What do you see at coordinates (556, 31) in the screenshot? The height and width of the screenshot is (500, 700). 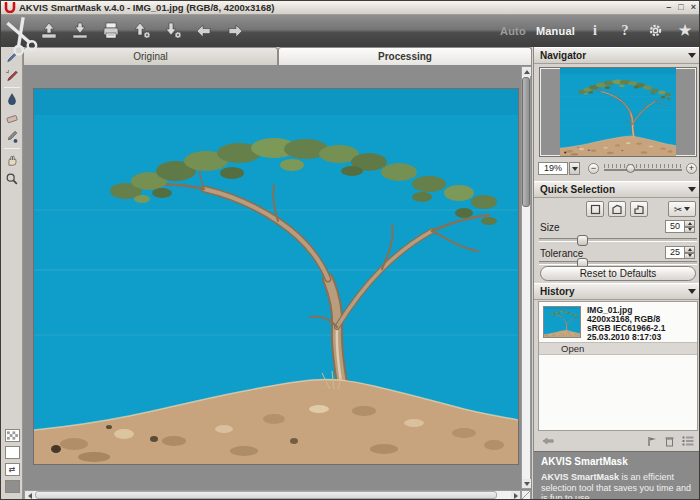 I see `mode-manual: Manual` at bounding box center [556, 31].